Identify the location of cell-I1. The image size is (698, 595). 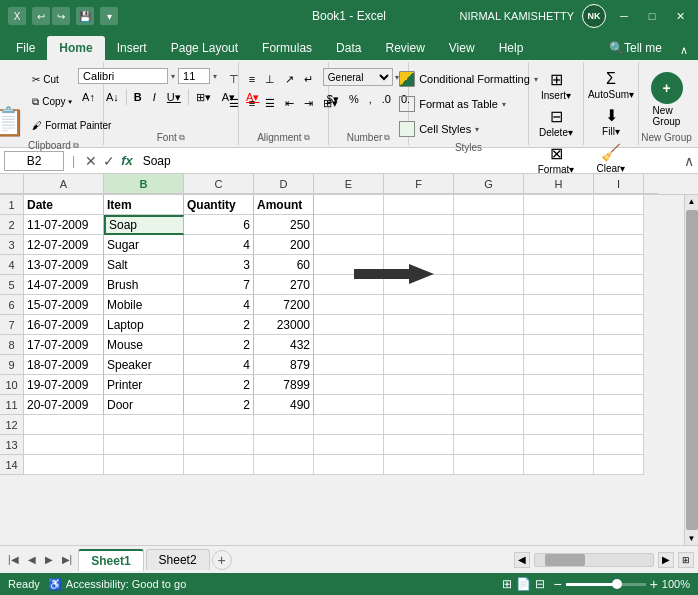
(619, 205).